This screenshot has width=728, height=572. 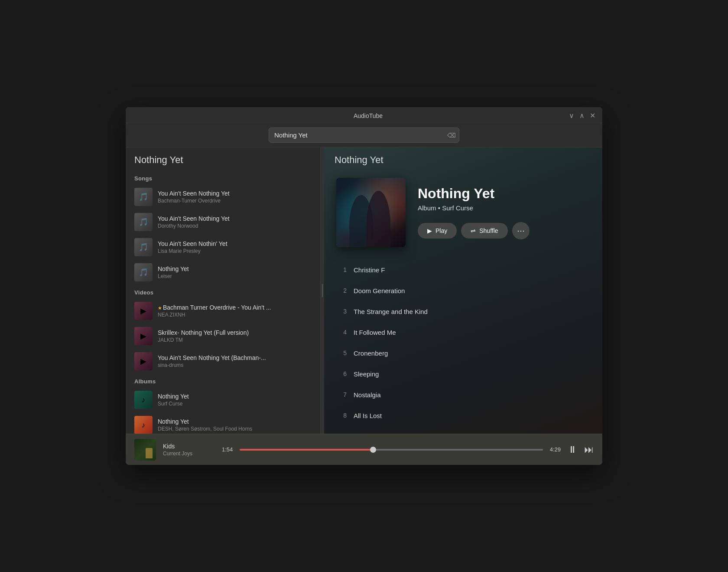 I want to click on progress-track, so click(x=391, y=450).